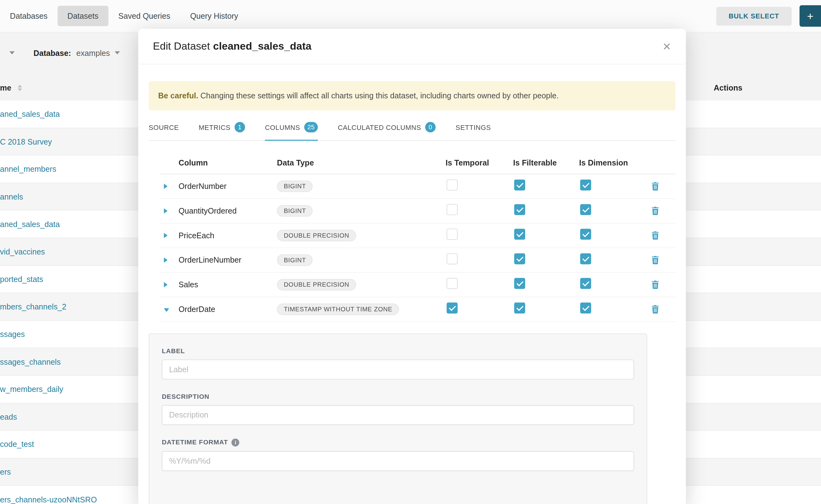  I want to click on nav-tab-databases: Databases, so click(29, 16).